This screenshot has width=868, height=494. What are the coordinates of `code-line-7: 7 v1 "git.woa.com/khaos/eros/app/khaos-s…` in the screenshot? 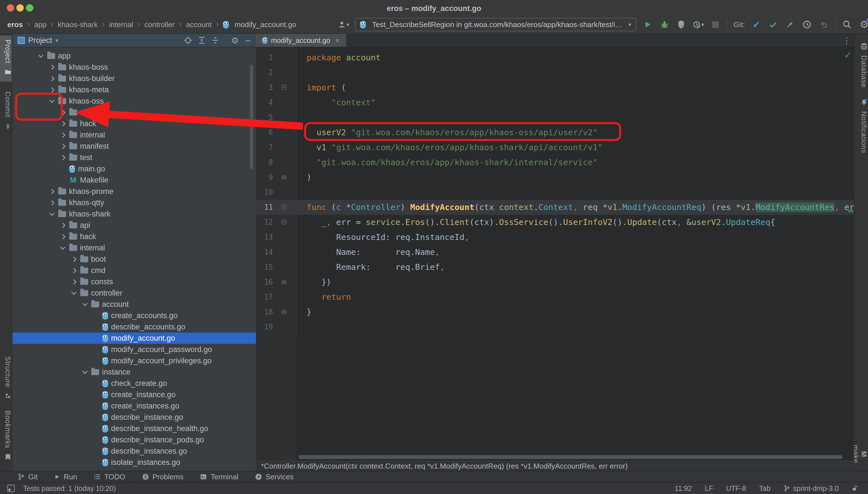 It's located at (555, 148).